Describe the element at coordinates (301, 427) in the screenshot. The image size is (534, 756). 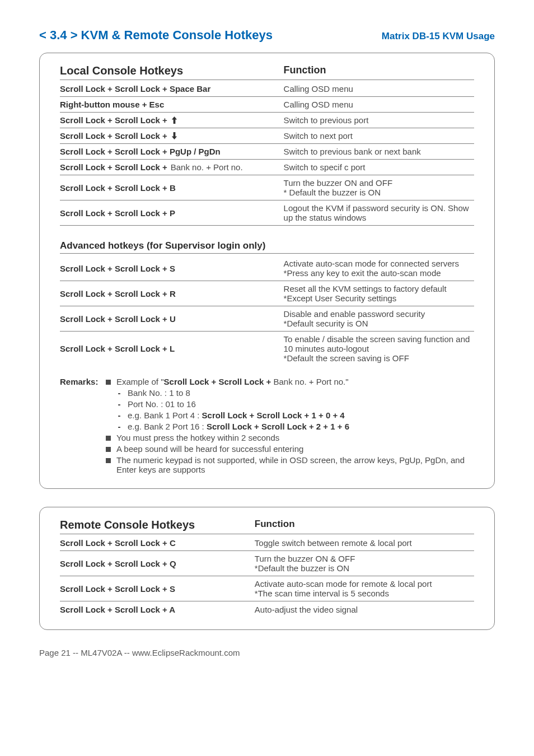
I see `remark-example2: e.g. Bank 2 Port 16 : Scroll Lock + Scro…` at that location.